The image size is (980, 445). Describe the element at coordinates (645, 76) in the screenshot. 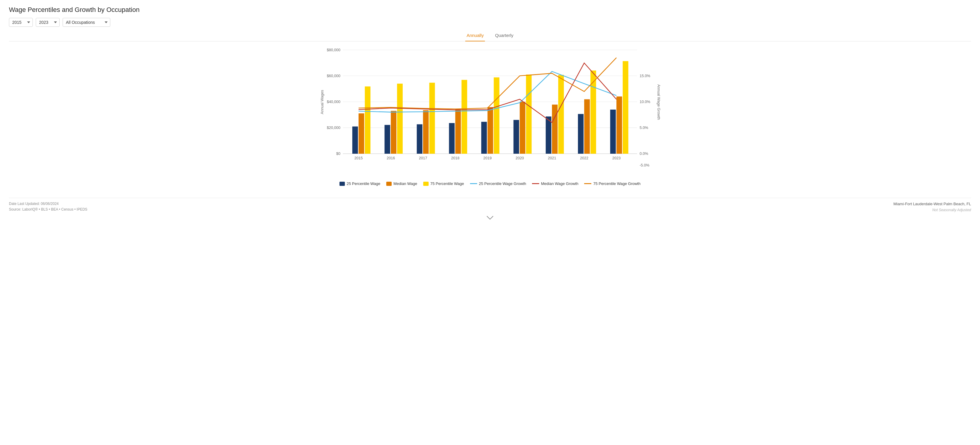

I see `y-growth-tick-15: 15.0%` at that location.